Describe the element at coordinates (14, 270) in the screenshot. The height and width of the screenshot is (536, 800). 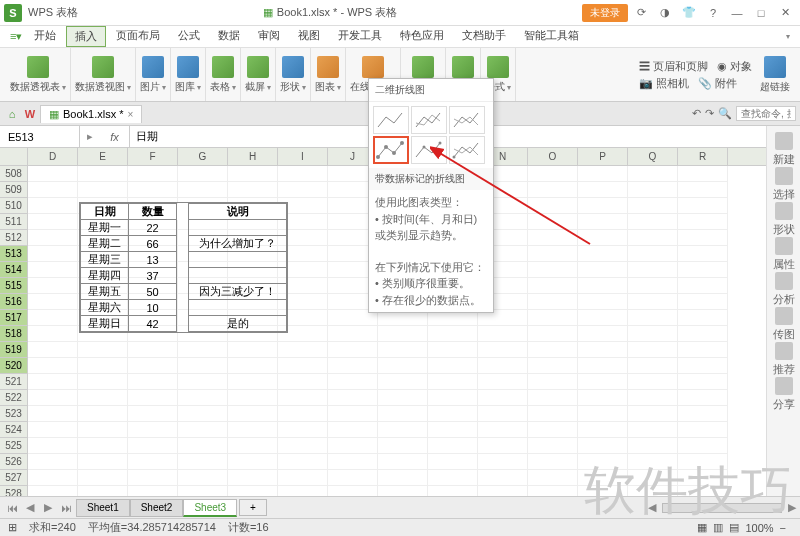
I see `row-header-514: 514` at that location.